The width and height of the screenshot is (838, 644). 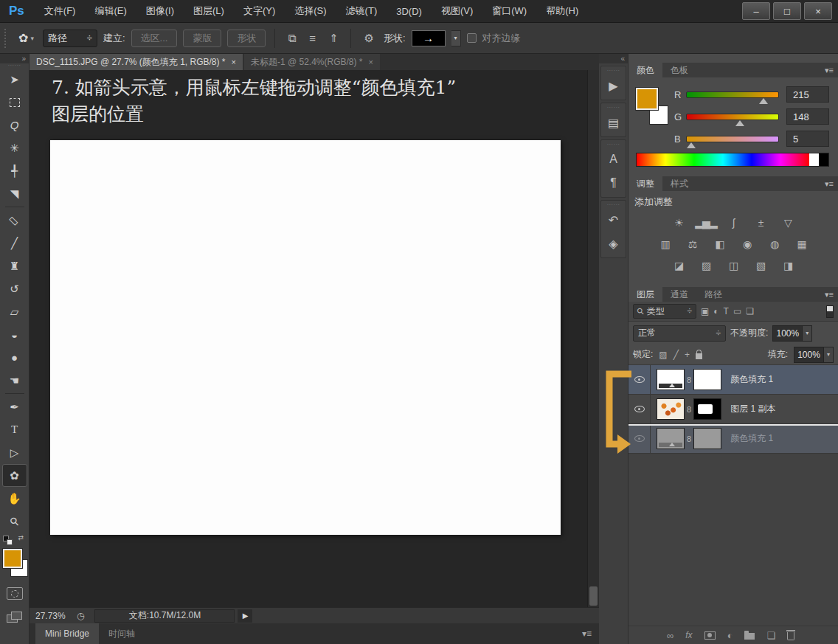 I want to click on new-group-icon, so click(x=749, y=636).